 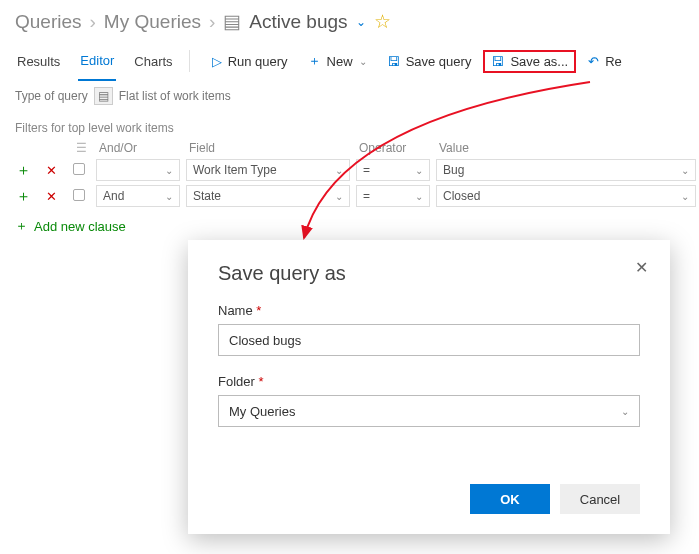 I want to click on breadcrumb-mid: My Queries, so click(x=152, y=22).